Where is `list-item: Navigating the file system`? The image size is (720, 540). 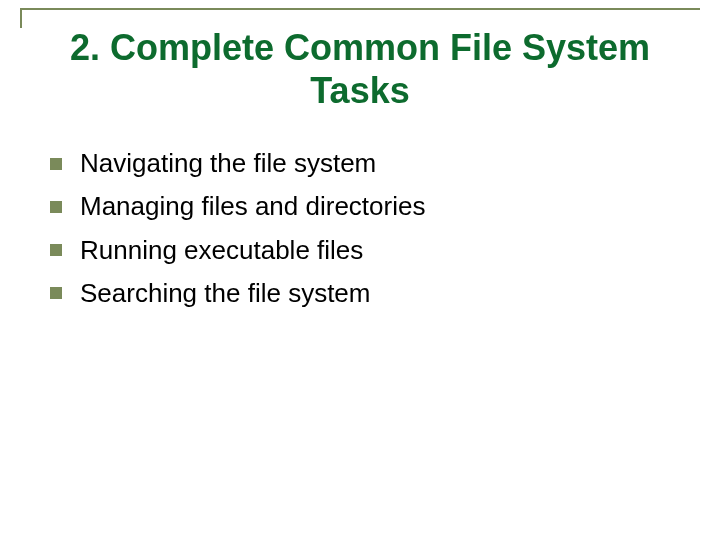 list-item: Navigating the file system is located at coordinates (385, 164).